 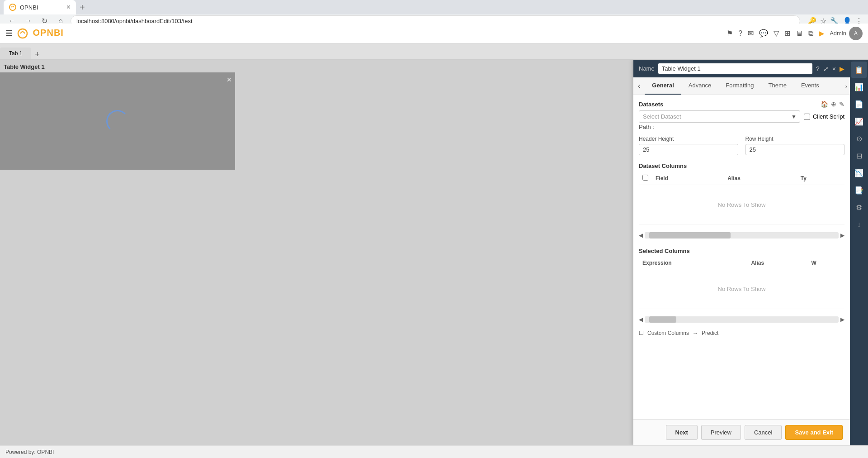 What do you see at coordinates (834, 104) in the screenshot?
I see `add-dataset-icon: ⊕` at bounding box center [834, 104].